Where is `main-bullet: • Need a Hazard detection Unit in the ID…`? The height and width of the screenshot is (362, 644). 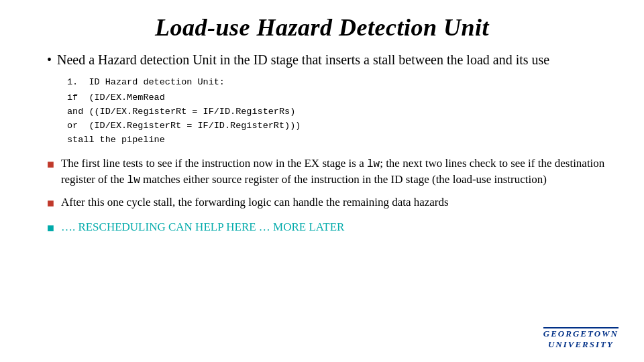
main-bullet: • Need a Hazard detection Unit in the ID… is located at coordinates (329, 60).